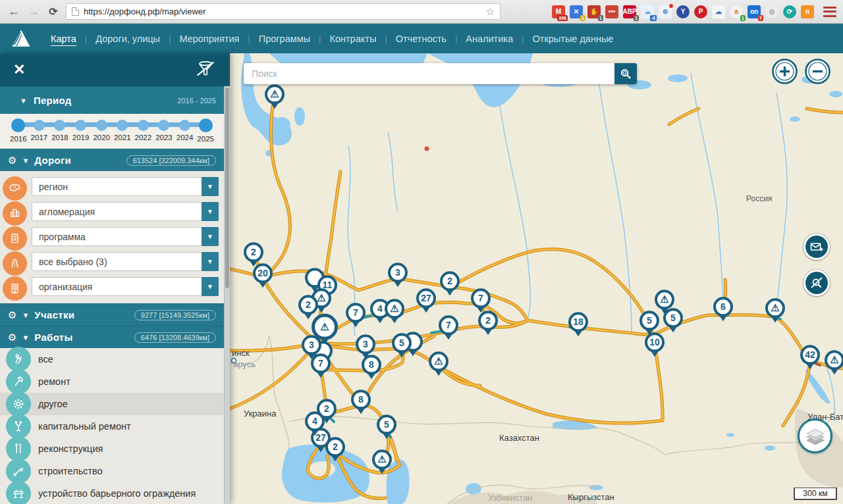 The height and width of the screenshot is (504, 843). I want to click on sites-section-header: ⚙ ▼ Участки 9277 [15149.3525км], so click(112, 315).